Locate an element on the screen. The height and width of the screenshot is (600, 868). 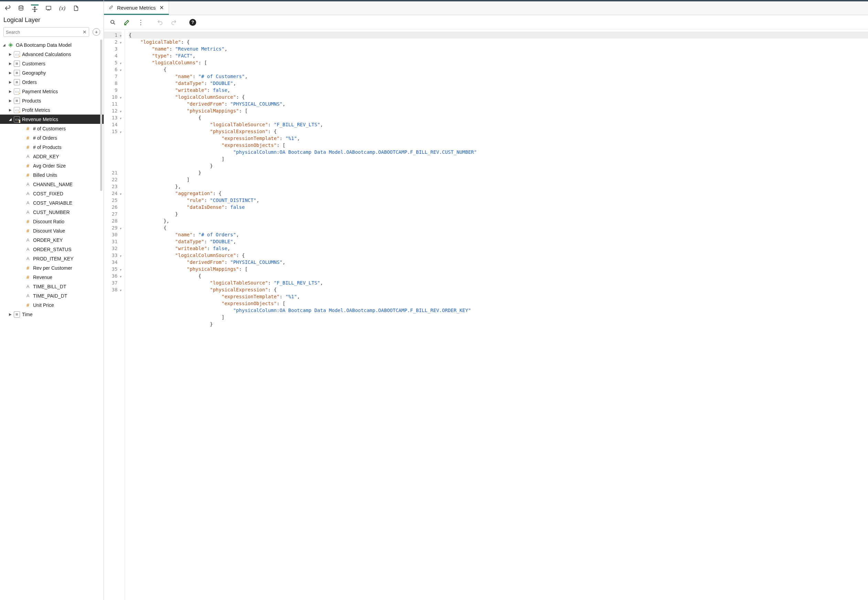
code-line: ] is located at coordinates (498, 159).